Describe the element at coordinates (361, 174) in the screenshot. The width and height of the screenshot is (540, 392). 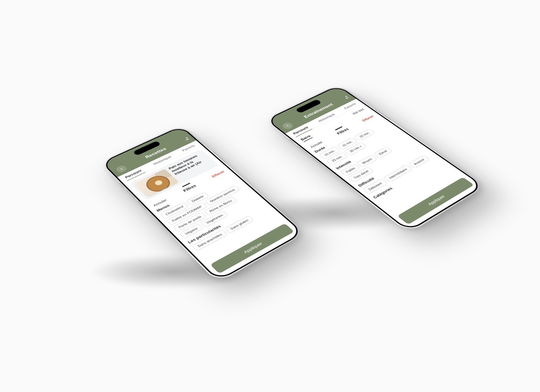
I see `filter-chip: Très élevé` at that location.